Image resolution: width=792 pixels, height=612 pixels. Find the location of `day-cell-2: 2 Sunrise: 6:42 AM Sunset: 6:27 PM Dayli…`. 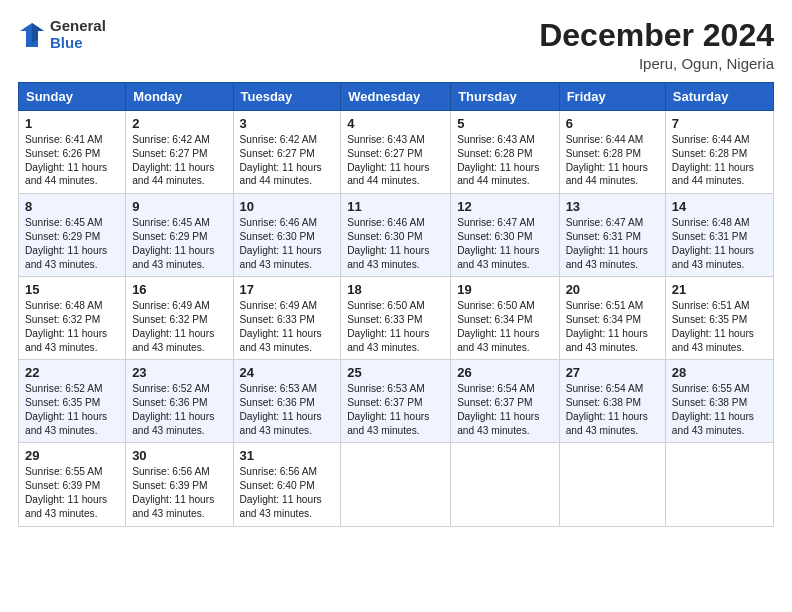

day-cell-2: 2 Sunrise: 6:42 AM Sunset: 6:27 PM Dayli… is located at coordinates (180, 152).